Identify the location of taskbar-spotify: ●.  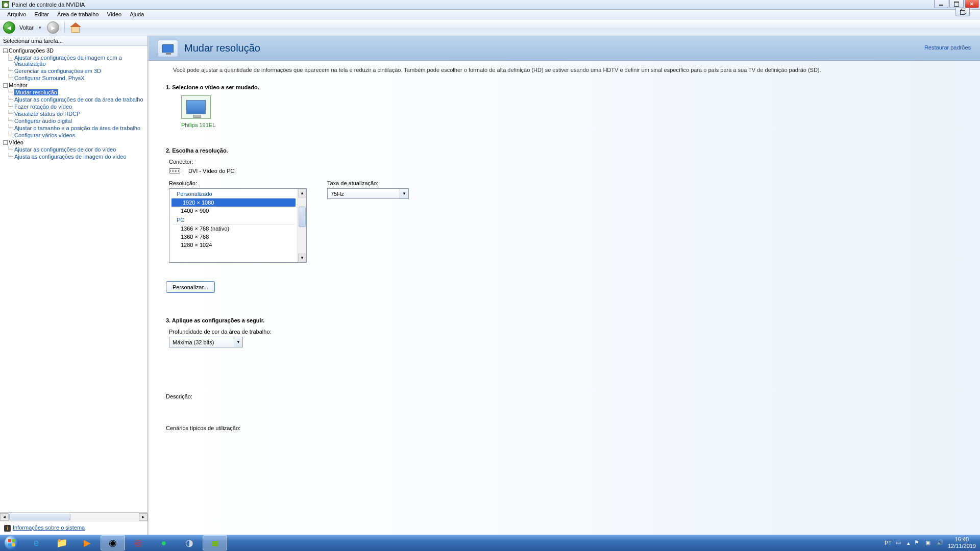
(164, 543).